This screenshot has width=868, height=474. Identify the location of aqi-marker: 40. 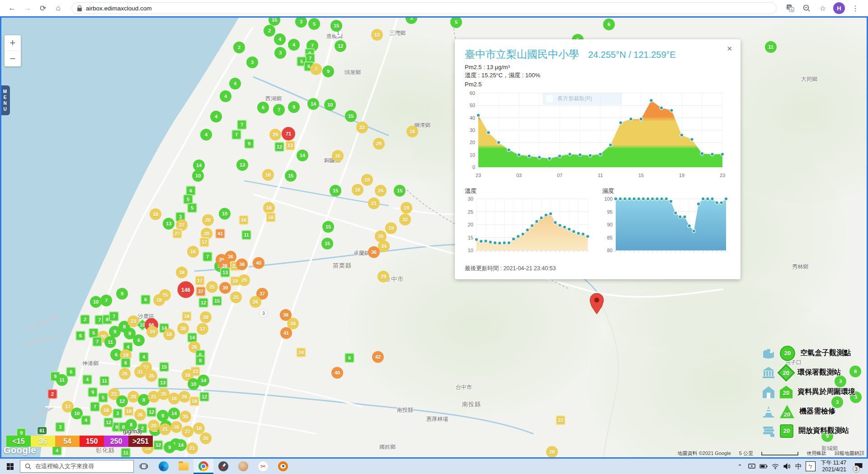
(259, 263).